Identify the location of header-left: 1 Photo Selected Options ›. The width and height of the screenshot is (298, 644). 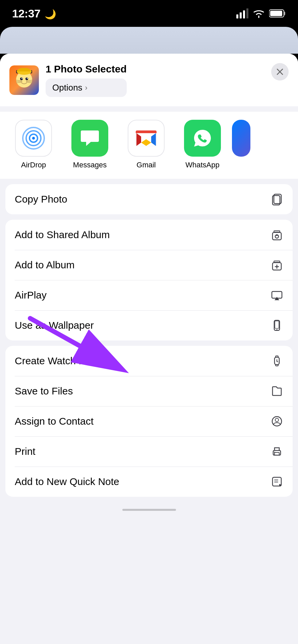
(68, 80).